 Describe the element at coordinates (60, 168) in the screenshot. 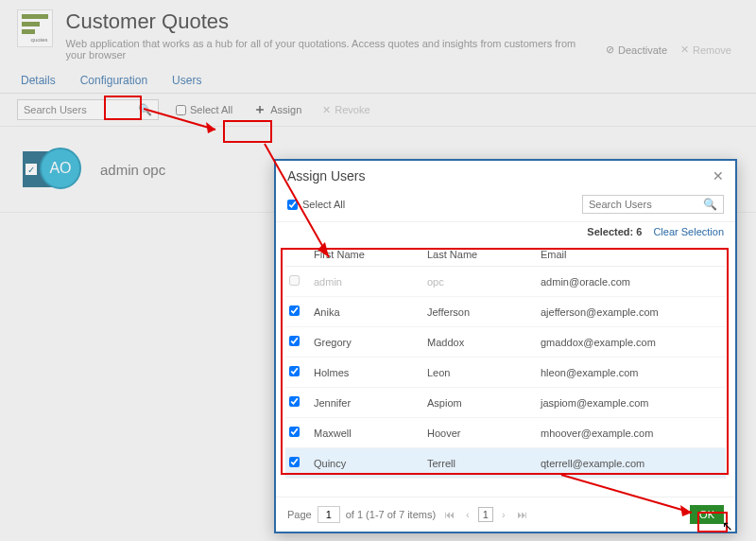

I see `avatar: AO` at that location.